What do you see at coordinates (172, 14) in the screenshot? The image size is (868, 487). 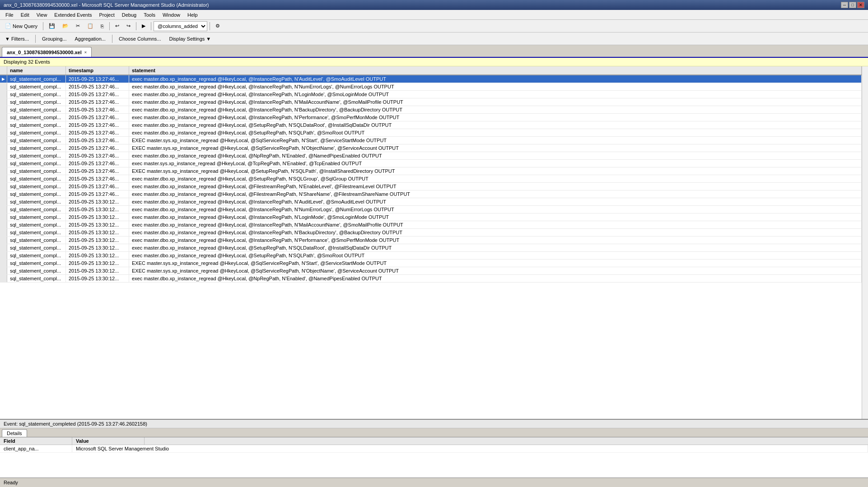 I see `menu-item-window: Window` at bounding box center [172, 14].